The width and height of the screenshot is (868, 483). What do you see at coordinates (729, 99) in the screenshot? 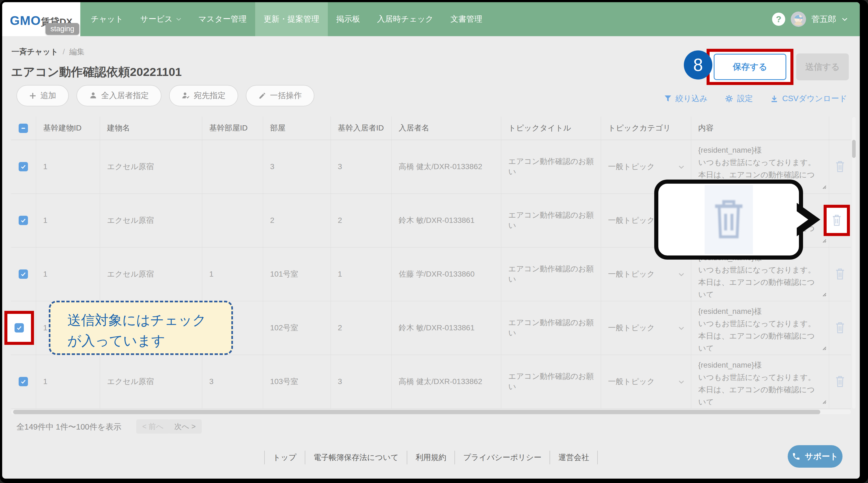
I see `gear-icon` at bounding box center [729, 99].